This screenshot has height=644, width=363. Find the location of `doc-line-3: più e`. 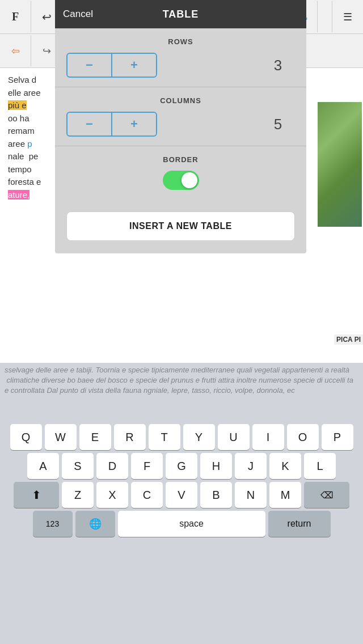

doc-line-3: più e is located at coordinates (17, 105).